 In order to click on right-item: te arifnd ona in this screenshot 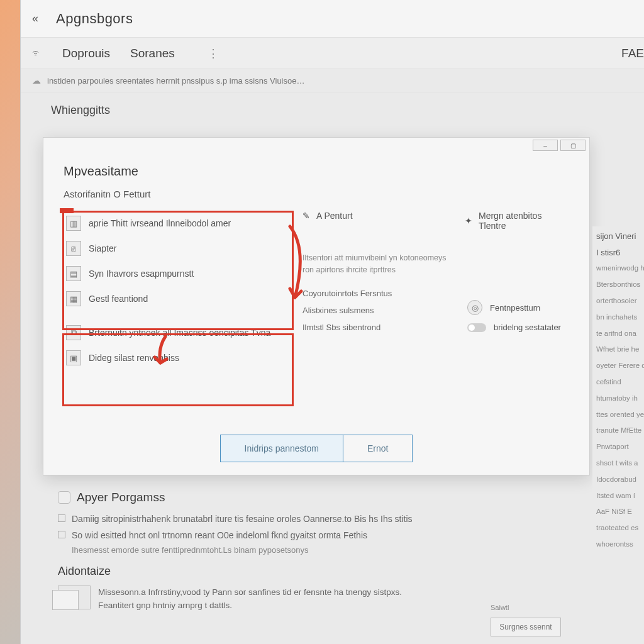, I will do `click(620, 334)`.